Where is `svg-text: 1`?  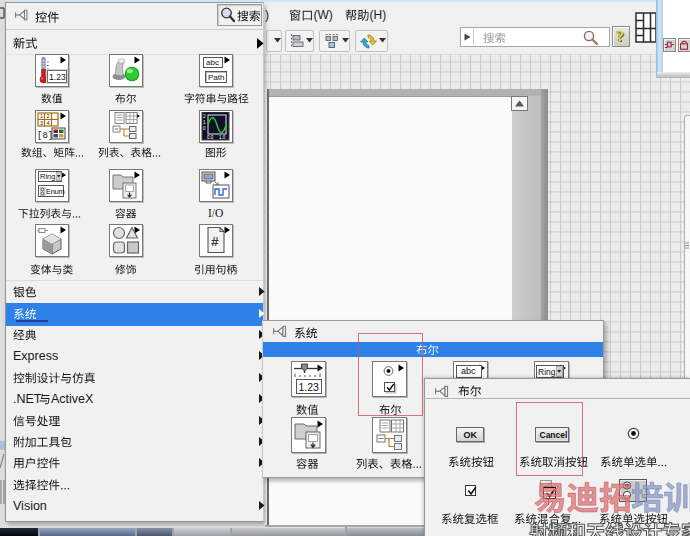
svg-text: 1 is located at coordinates (42, 116).